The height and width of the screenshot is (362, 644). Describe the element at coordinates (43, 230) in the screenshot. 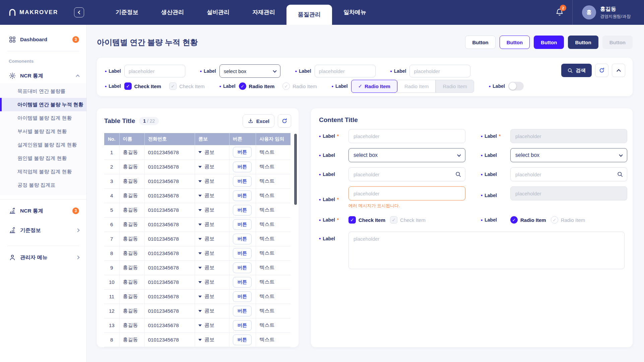

I see `sidebar-item-base-info: 기준정보` at that location.